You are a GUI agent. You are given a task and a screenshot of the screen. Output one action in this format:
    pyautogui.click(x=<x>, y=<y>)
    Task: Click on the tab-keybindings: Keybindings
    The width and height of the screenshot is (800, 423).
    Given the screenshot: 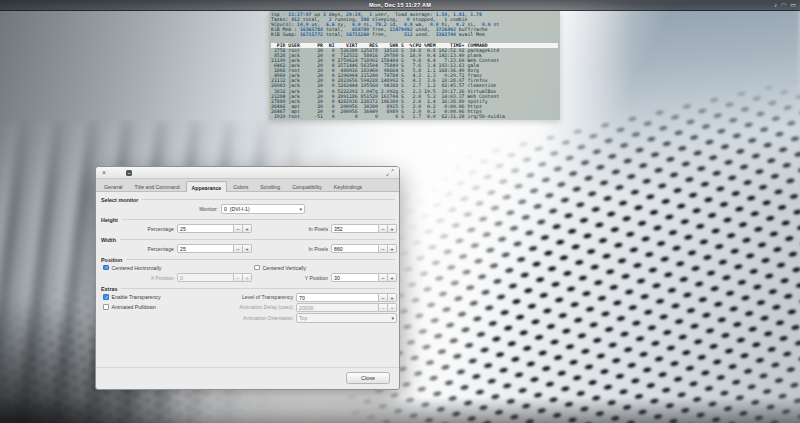 What is the action you would take?
    pyautogui.click(x=348, y=186)
    